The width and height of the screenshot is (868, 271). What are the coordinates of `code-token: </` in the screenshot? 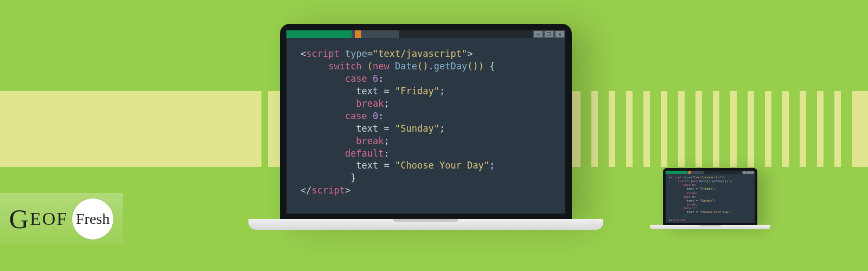 It's located at (306, 190).